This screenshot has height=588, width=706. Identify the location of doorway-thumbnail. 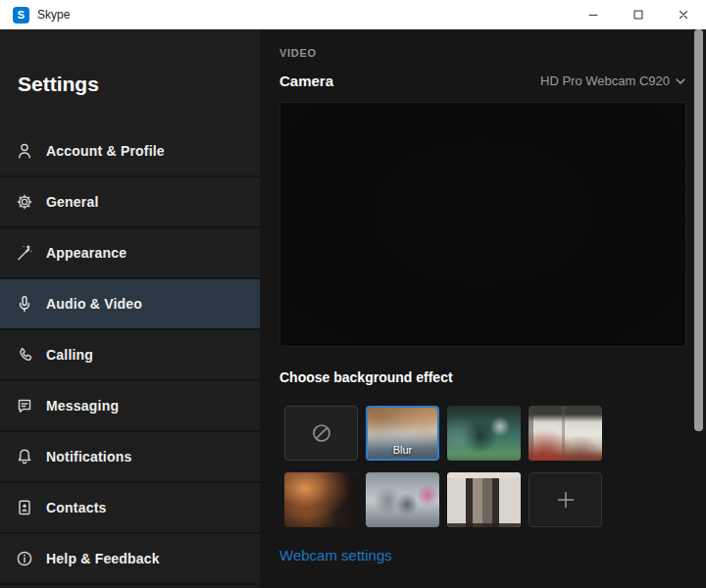
(484, 500).